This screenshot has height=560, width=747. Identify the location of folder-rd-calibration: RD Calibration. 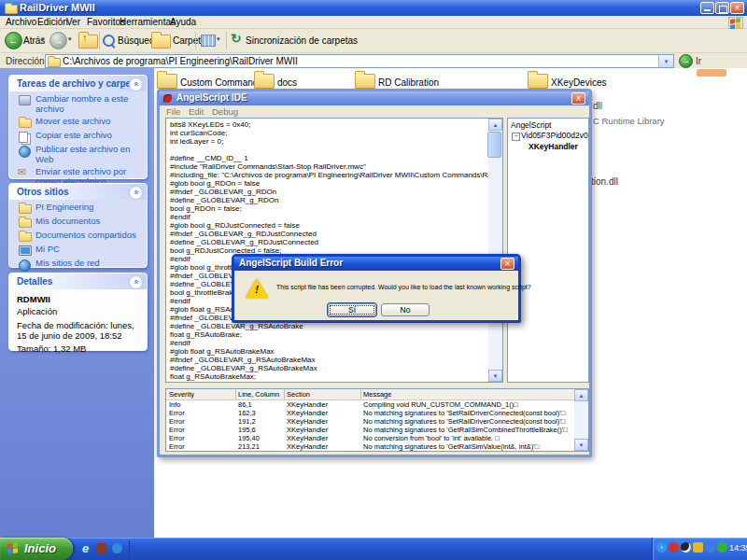
(409, 82).